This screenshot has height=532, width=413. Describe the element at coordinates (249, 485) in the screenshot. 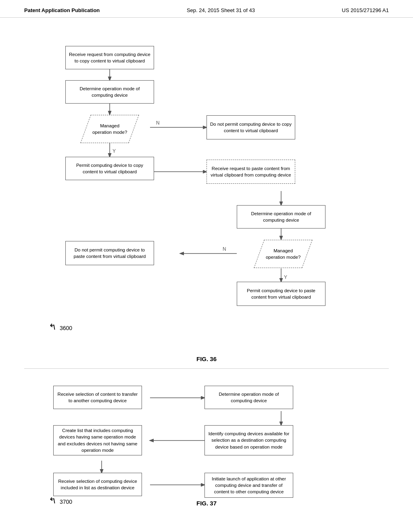

I see `box-initiate-launch: Initiate launch of application at other …` at that location.